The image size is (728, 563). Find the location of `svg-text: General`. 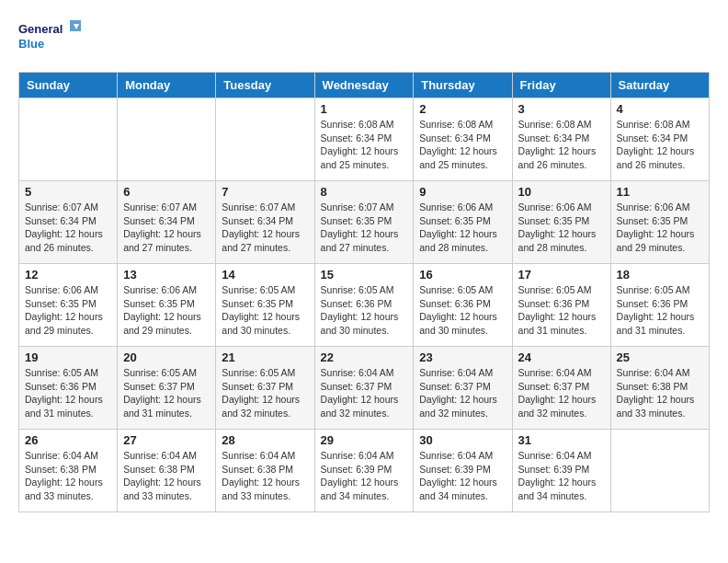

svg-text: General is located at coordinates (40, 29).